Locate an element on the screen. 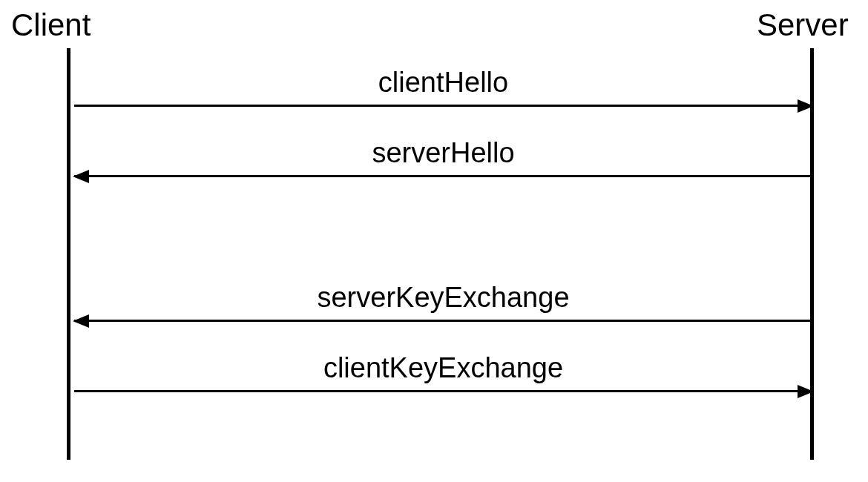 This screenshot has width=868, height=482. message-label: clientKeyExchange is located at coordinates (444, 368).